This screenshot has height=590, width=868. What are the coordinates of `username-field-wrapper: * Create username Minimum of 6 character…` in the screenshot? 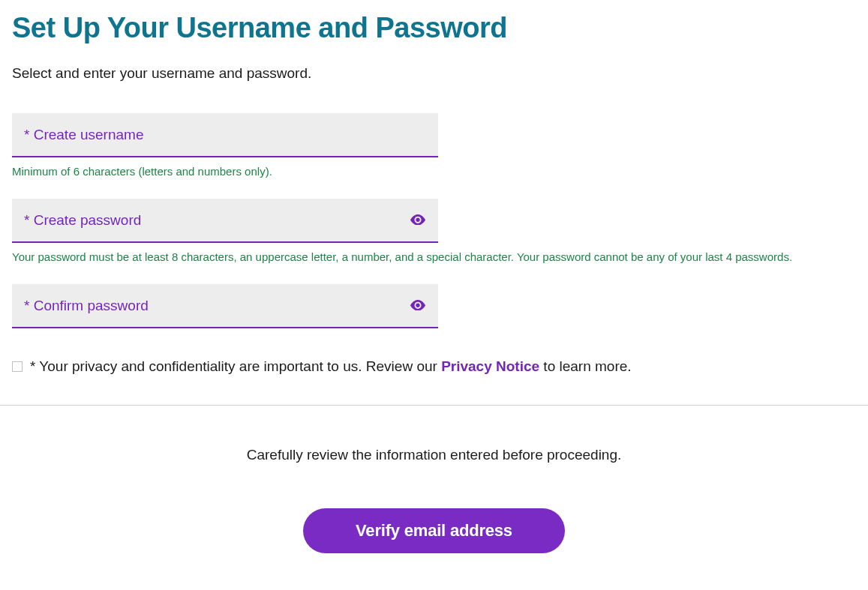 It's located at (434, 145).